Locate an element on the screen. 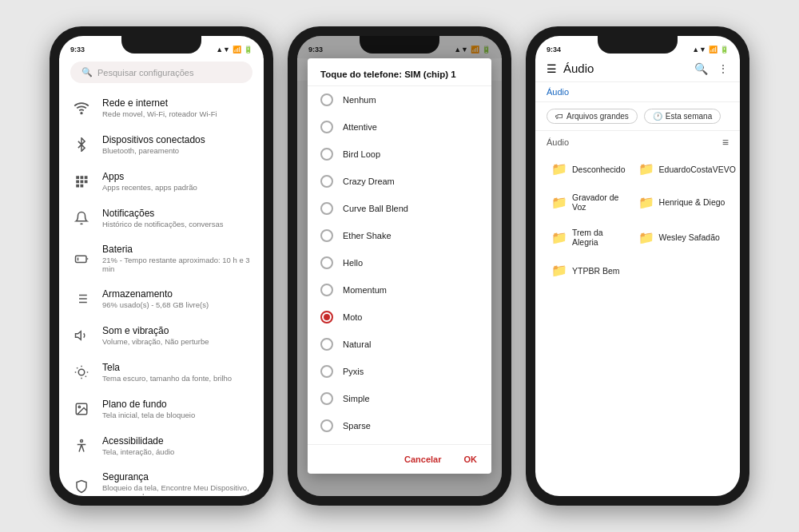 The height and width of the screenshot is (532, 799). tela-title: Tela is located at coordinates (167, 367).